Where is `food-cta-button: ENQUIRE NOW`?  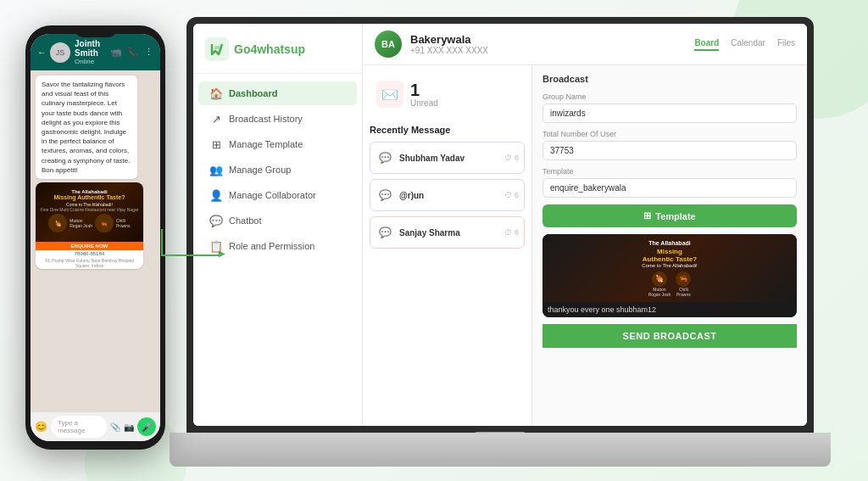 food-cta-button: ENQUIRE NOW is located at coordinates (90, 246).